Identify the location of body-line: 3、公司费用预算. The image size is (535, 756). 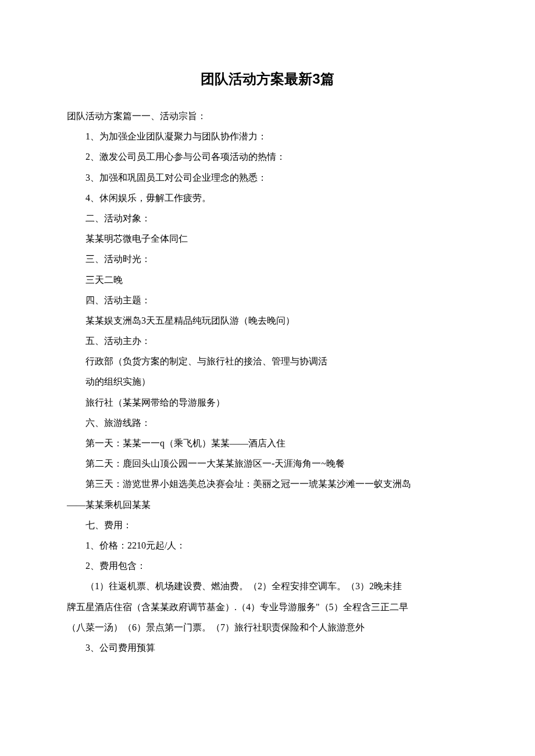
(268, 647).